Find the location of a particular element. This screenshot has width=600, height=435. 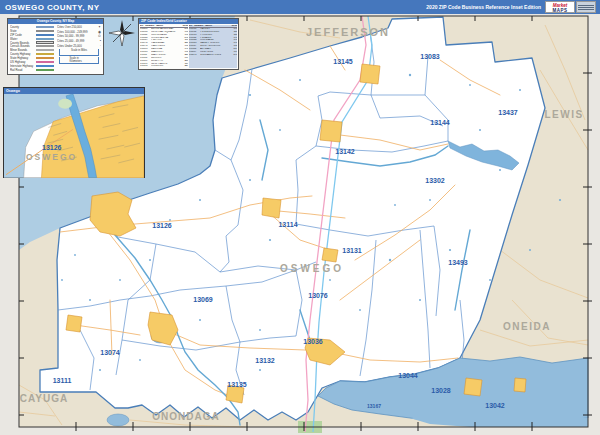

legend-row: Rail Road is located at coordinates (32, 70).